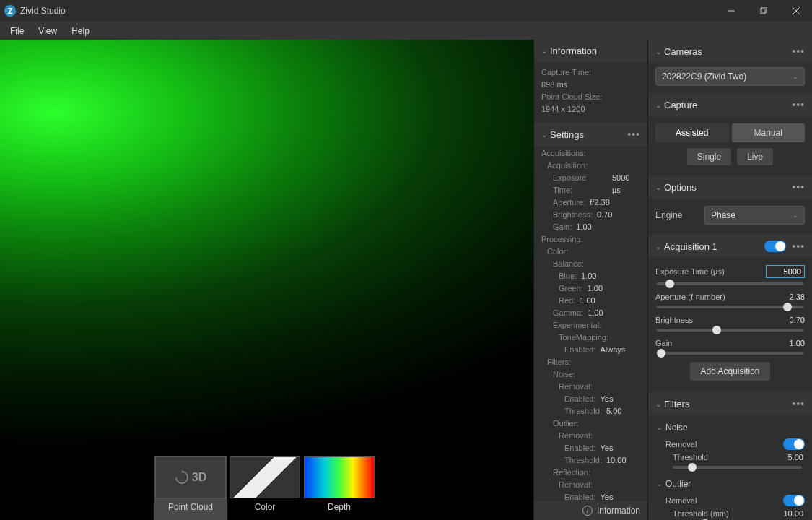 The image size is (812, 520). Describe the element at coordinates (692, 133) in the screenshot. I see `tab-assisted: Assisted` at that location.